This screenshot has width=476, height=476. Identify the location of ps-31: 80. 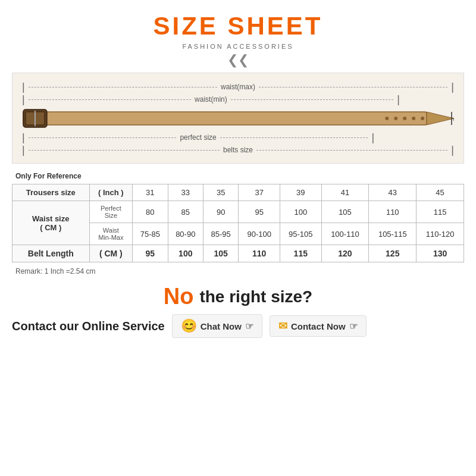
(150, 212).